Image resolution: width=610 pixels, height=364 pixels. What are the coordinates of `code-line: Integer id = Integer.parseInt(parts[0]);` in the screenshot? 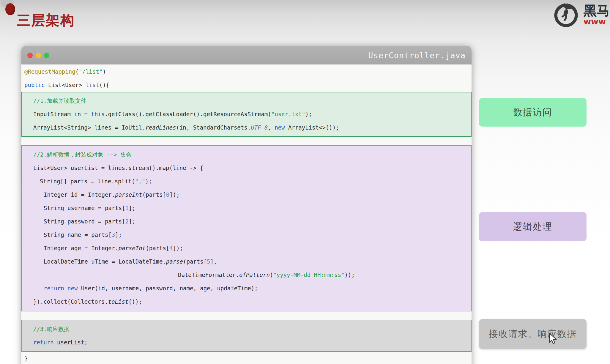 It's located at (247, 195).